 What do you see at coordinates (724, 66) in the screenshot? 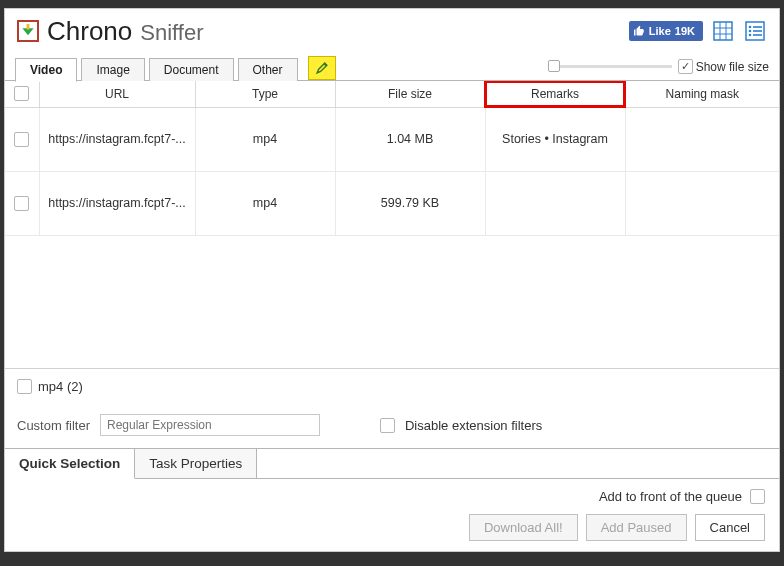
I see `show-file-size-toggle: Show file size` at bounding box center [724, 66].